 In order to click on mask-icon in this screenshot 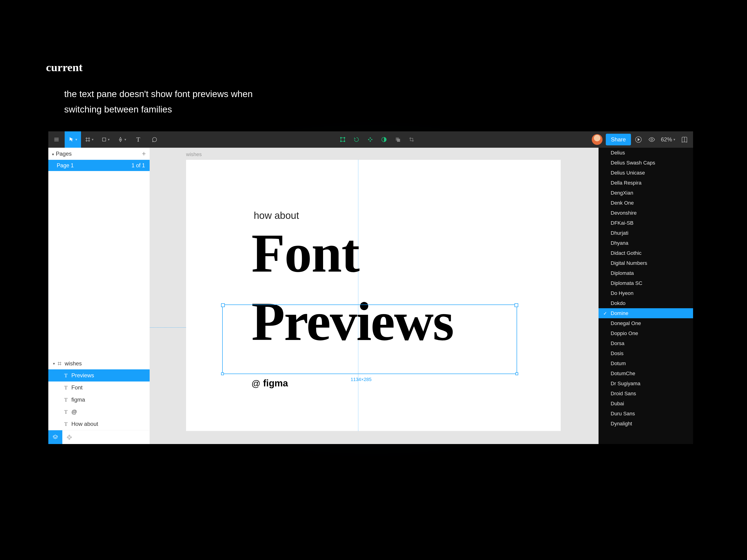, I will do `click(384, 139)`.